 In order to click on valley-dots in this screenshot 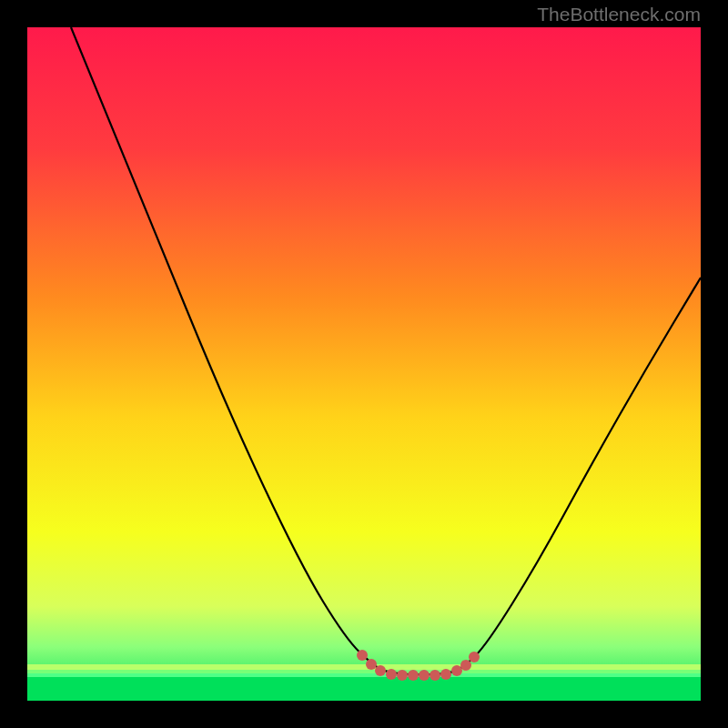, I will do `click(419, 665)`.